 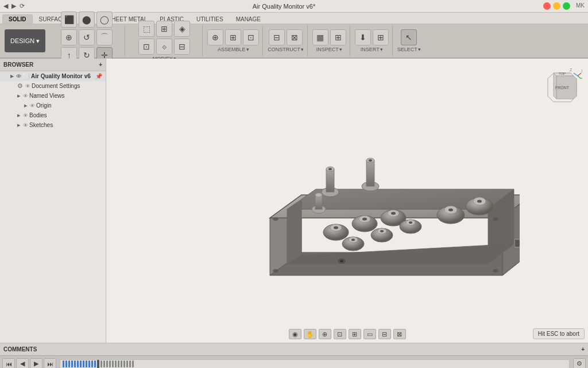 I want to click on assemble-new-component-btn: ⊕, so click(x=215, y=37).